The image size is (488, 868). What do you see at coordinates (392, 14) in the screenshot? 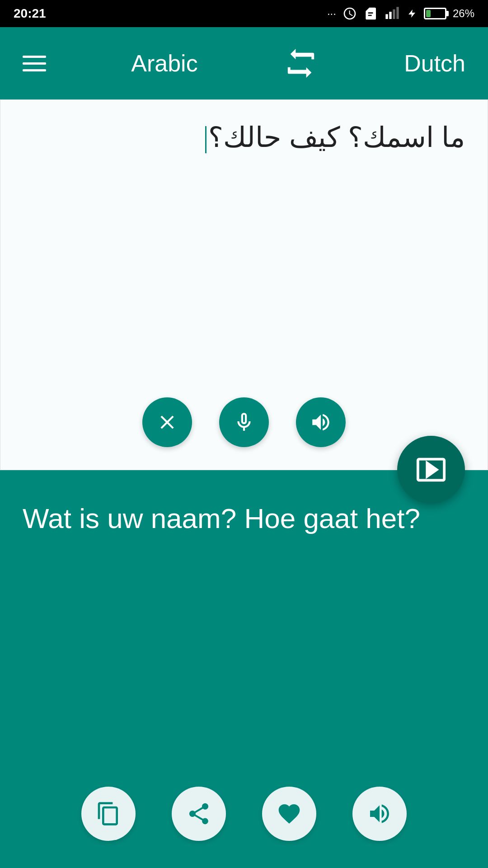
I see `signal-icon` at bounding box center [392, 14].